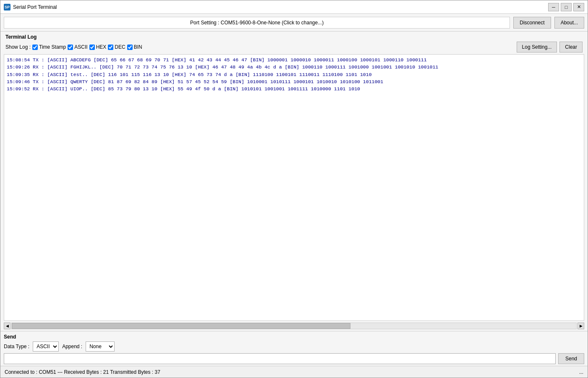 The height and width of the screenshot is (378, 588). What do you see at coordinates (294, 349) in the screenshot?
I see `send-section: Send Data Type : ASCII HEX DEC BIN Appen…` at bounding box center [294, 349].